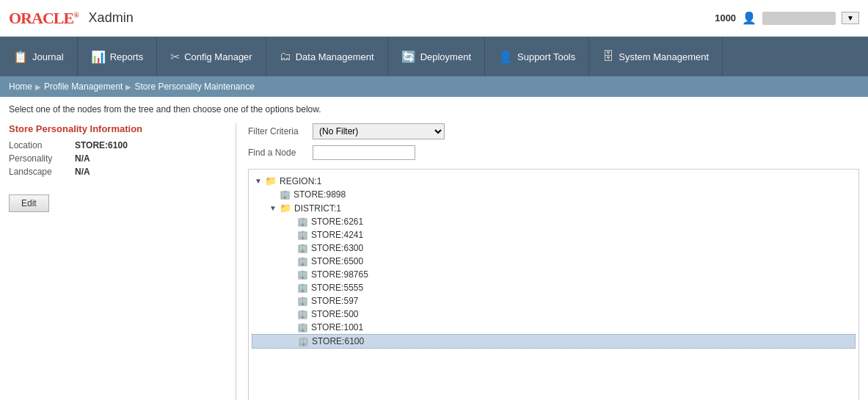 The image size is (868, 400). I want to click on breadcrumb-sep-2: ▶, so click(128, 87).